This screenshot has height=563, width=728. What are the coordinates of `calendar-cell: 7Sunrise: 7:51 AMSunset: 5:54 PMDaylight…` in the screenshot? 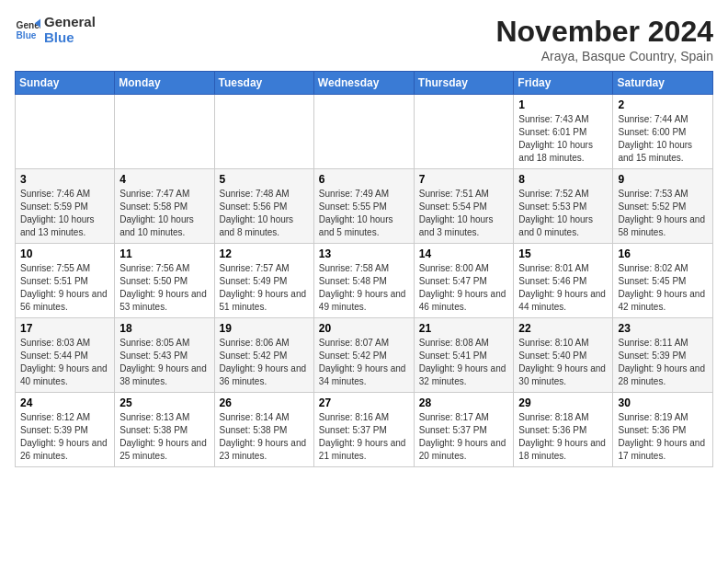 It's located at (463, 206).